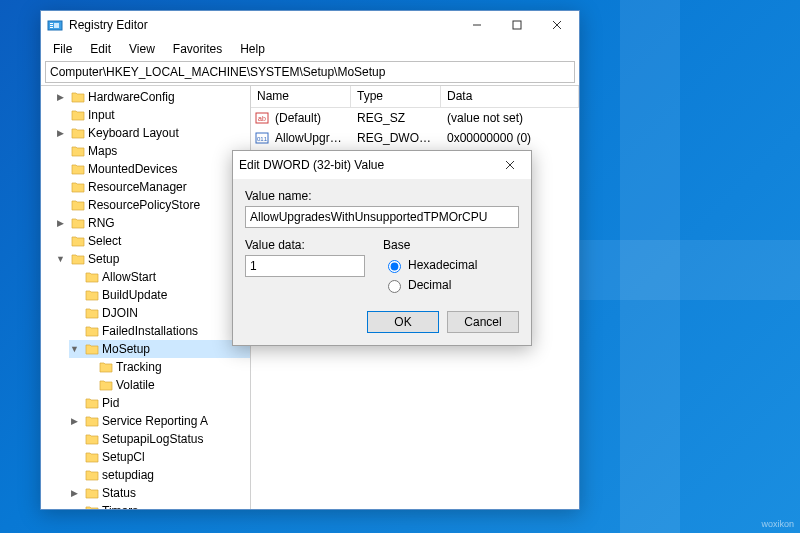 Image resolution: width=800 pixels, height=533 pixels. I want to click on tree-node: ResourcePolicyStore, so click(152, 205).